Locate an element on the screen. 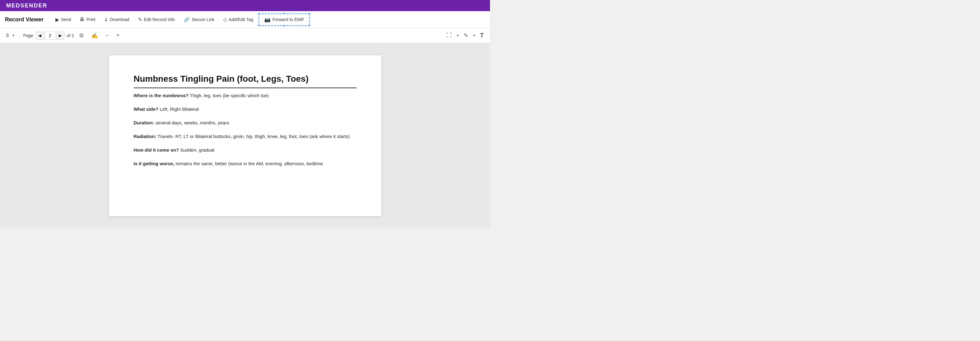  prev-page-button: ◀ is located at coordinates (40, 36).